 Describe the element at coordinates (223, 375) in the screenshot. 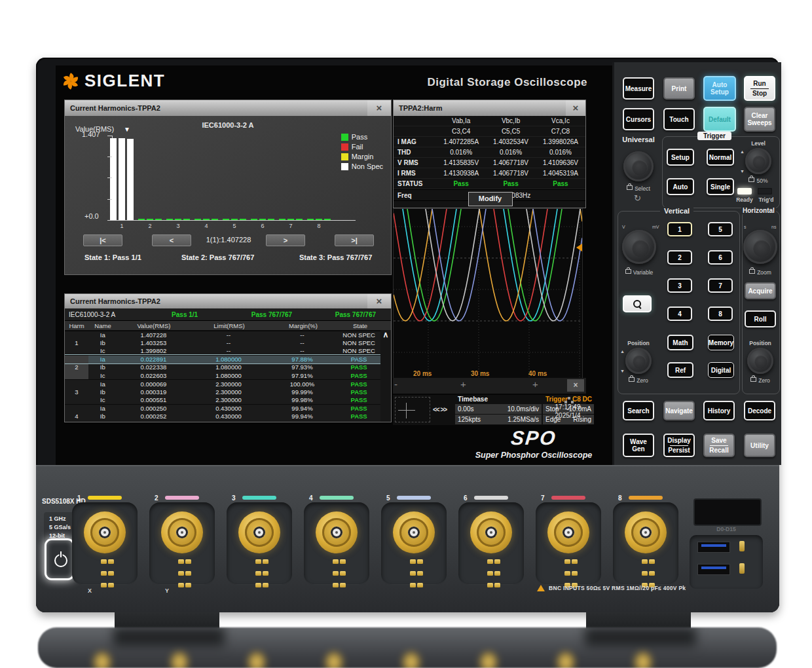

I see `table-row: Ic0.0226031.08000097.91%PASS` at that location.